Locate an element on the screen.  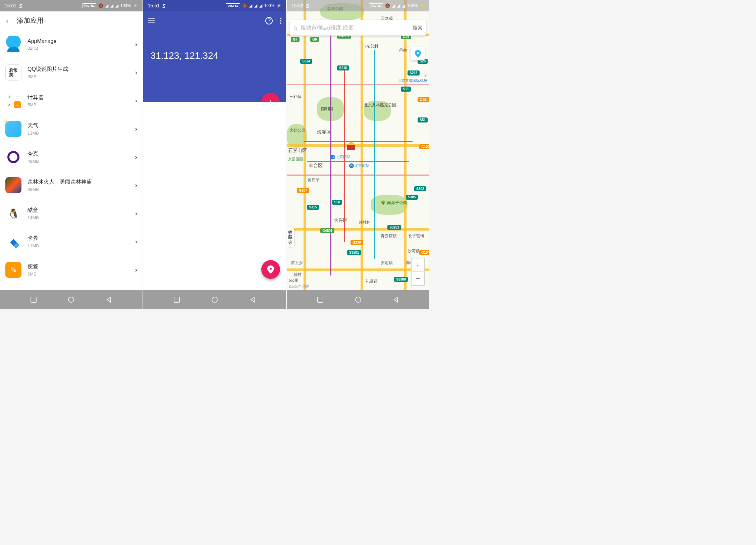
road-shield: S3300 is located at coordinates (401, 279).